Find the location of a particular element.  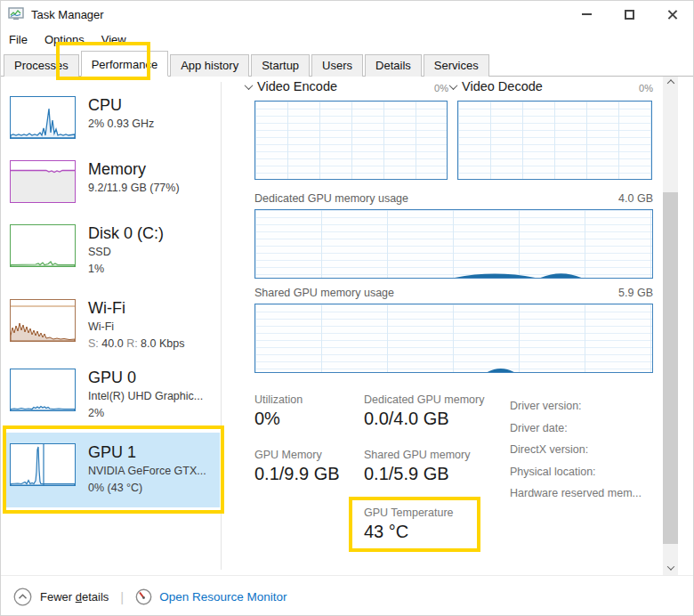

video-decode-value: 0% is located at coordinates (637, 88).